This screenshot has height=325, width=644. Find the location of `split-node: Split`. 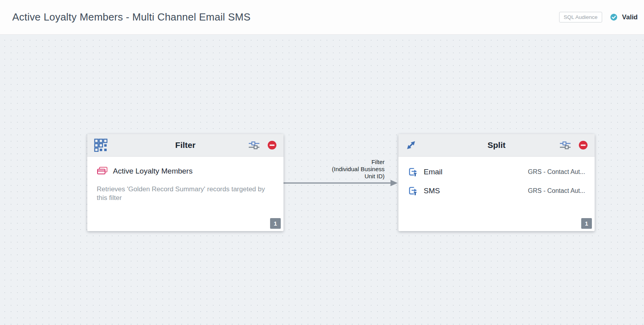

split-node: Split is located at coordinates (497, 183).